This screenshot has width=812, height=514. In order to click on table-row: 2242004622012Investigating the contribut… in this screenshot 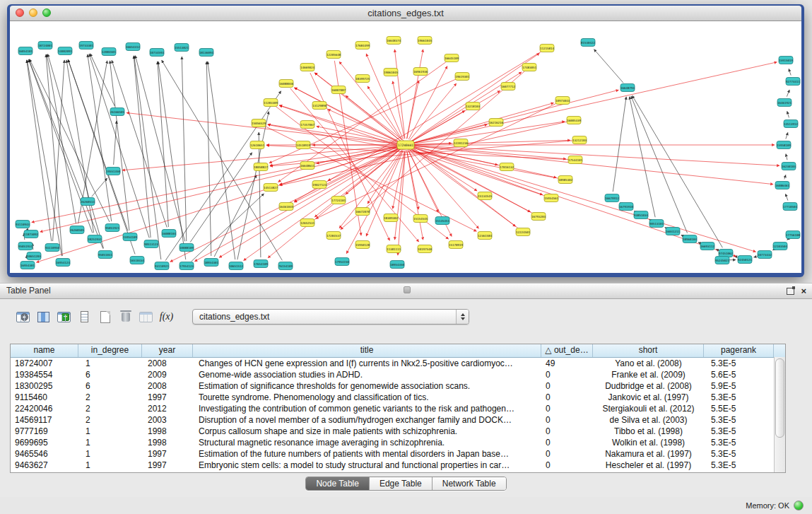, I will do `click(398, 409)`.